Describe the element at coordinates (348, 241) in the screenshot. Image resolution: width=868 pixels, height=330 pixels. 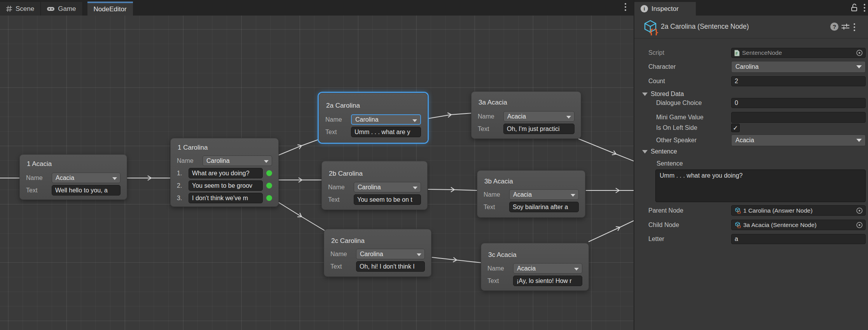
I see `node-title: 2c Carolina` at that location.